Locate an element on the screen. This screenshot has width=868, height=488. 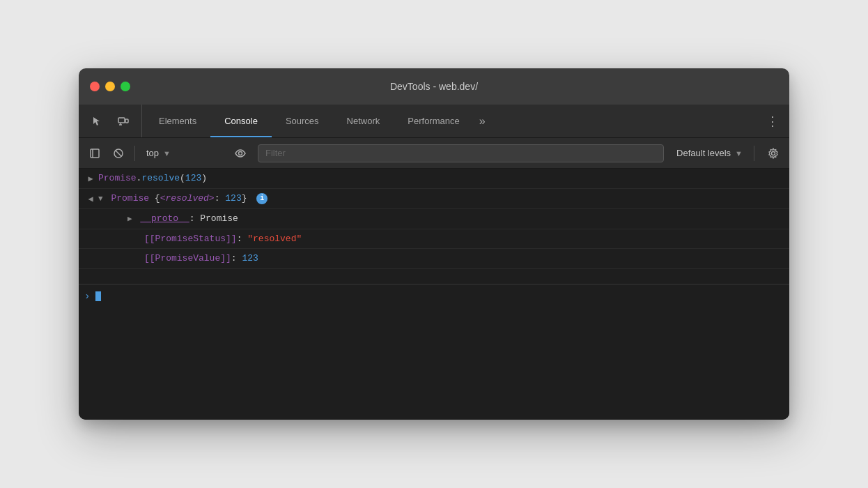
devtools-menu-button: ⋮ is located at coordinates (773, 121).